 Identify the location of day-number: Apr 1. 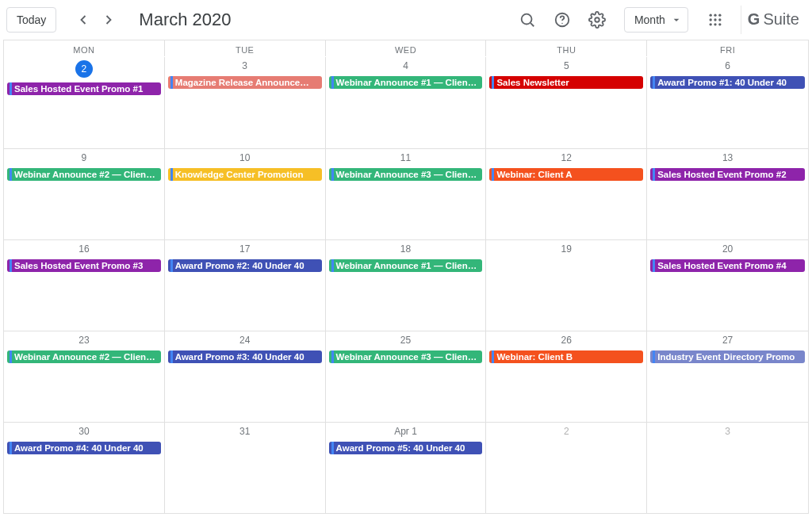
(406, 433).